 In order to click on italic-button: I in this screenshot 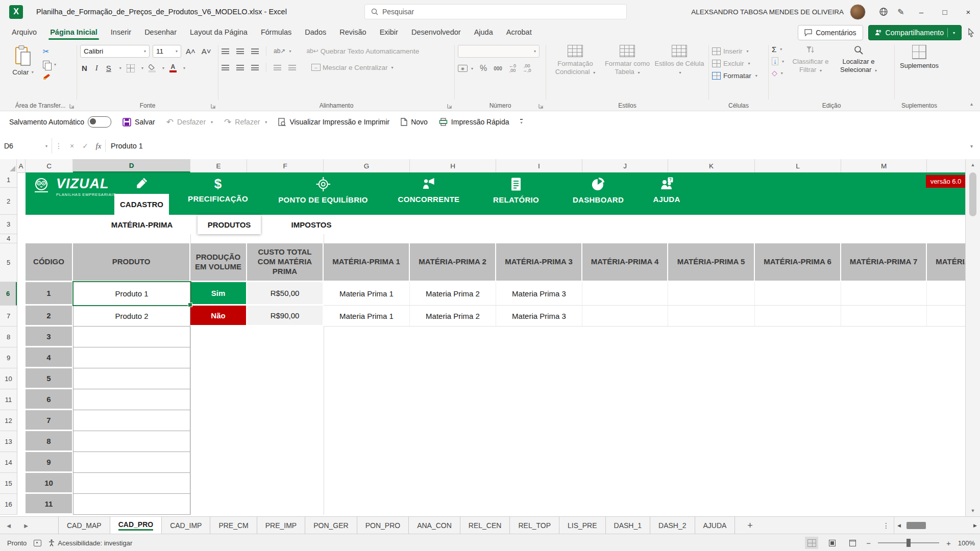, I will do `click(97, 68)`.